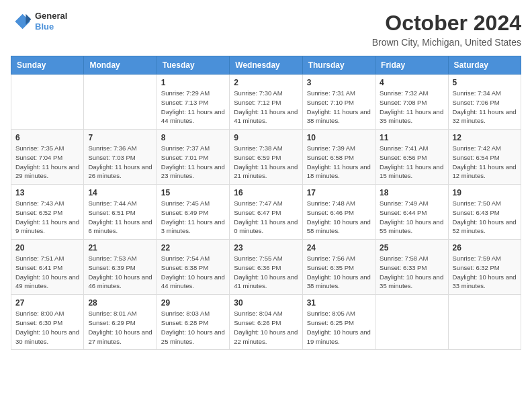 This screenshot has width=532, height=411. What do you see at coordinates (48, 212) in the screenshot?
I see `calendar-cell: 13Sunrise: 7:43 AM Sunset: 6:52 PM Dayli…` at bounding box center [48, 212].